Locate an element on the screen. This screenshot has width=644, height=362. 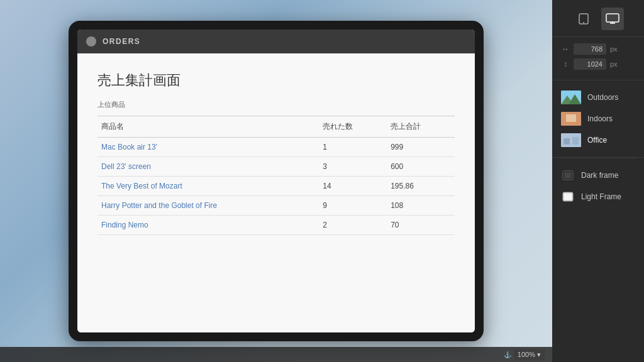
app-header-title: ORDERS is located at coordinates (121, 41).